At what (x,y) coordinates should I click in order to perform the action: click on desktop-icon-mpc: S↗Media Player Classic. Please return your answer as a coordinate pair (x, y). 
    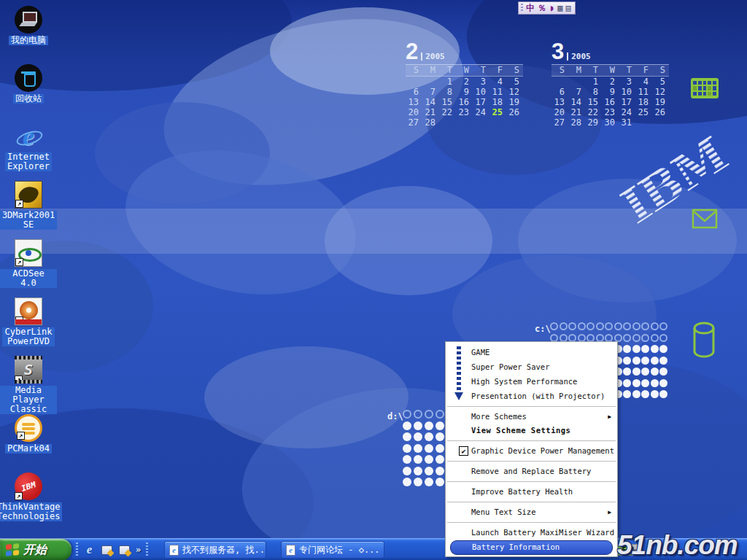
    Looking at the image, I should click on (28, 385).